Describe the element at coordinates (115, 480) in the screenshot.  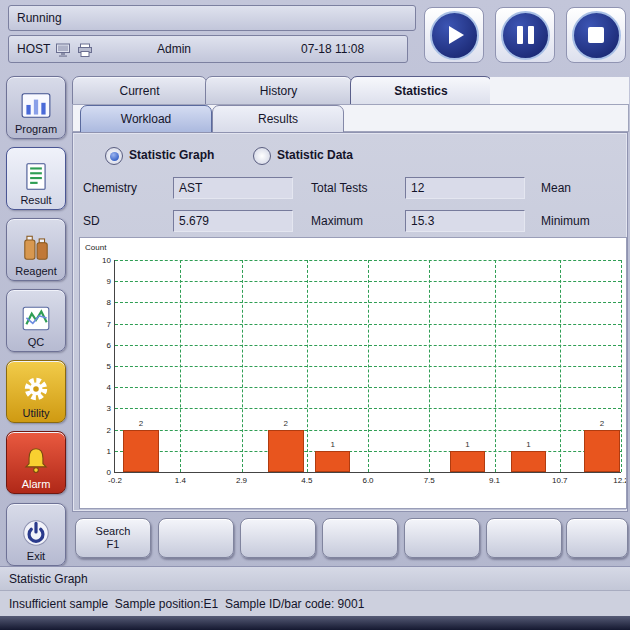
I see `x-tick-label: -0.2` at that location.